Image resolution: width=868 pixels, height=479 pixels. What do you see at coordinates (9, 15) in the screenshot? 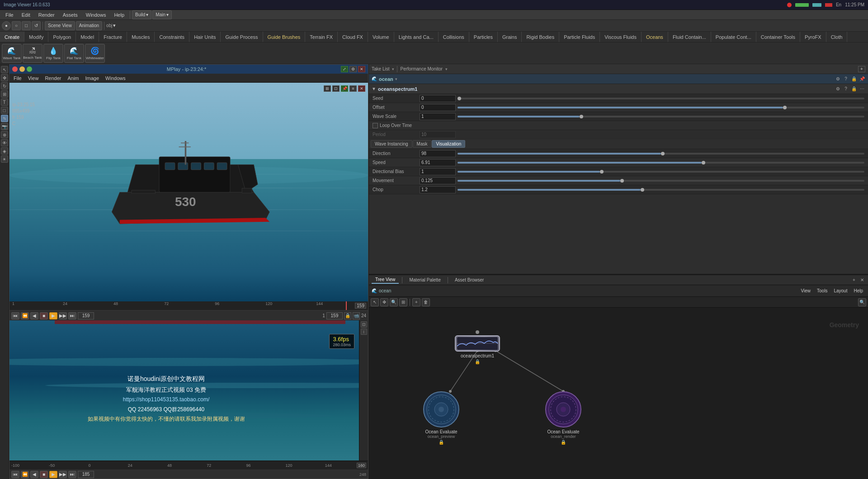
I see `menu-file: File` at bounding box center [9, 15].